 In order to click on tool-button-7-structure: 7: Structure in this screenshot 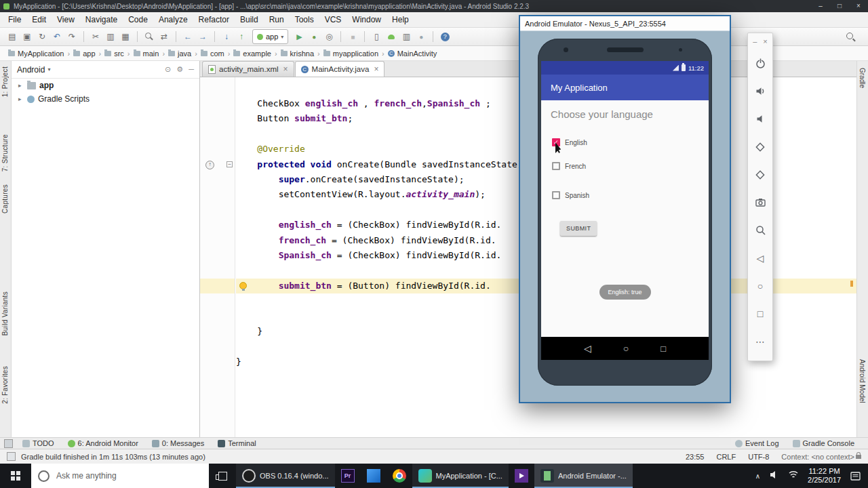, I will do `click(5, 153)`.